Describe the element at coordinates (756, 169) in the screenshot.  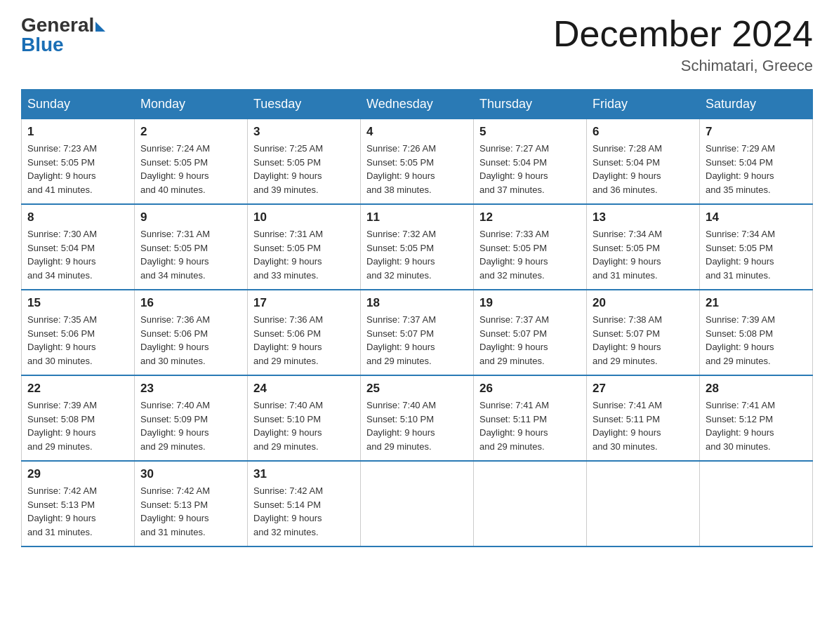
I see `day-info: Sunrise: 7:29 AM Sunset: 5:04 PM Dayligh…` at that location.